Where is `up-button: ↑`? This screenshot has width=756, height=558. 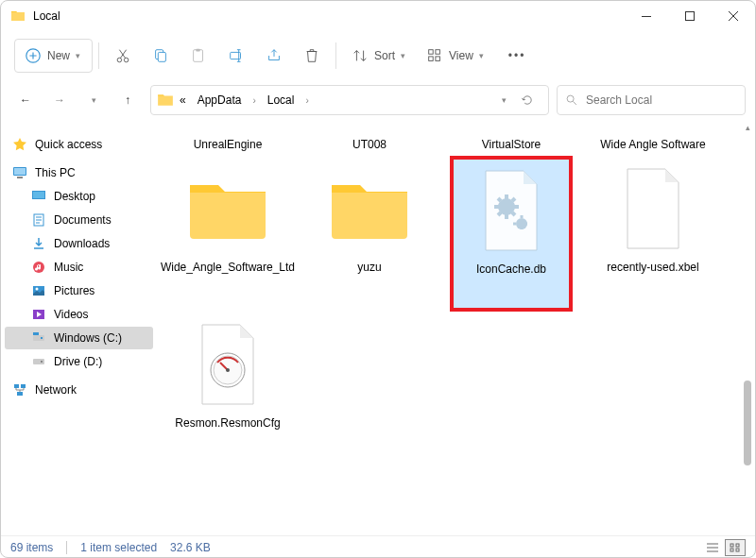 up-button: ↑ is located at coordinates (128, 100).